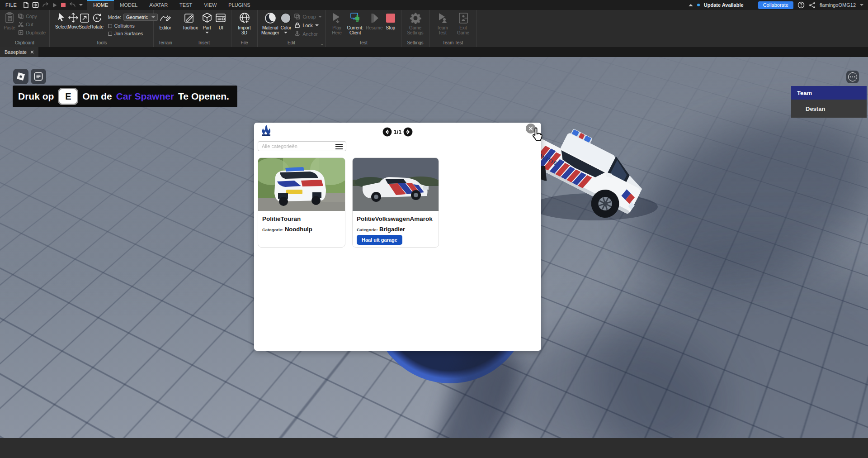 This screenshot has width=868, height=458. What do you see at coordinates (63, 5) in the screenshot?
I see `stop-icon` at bounding box center [63, 5].